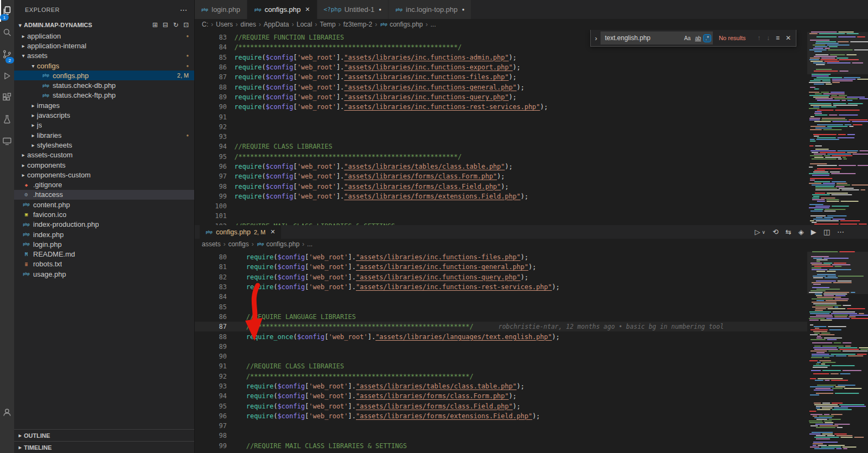 The image size is (868, 453). What do you see at coordinates (838, 127) in the screenshot?
I see `minimap-top` at bounding box center [838, 127].